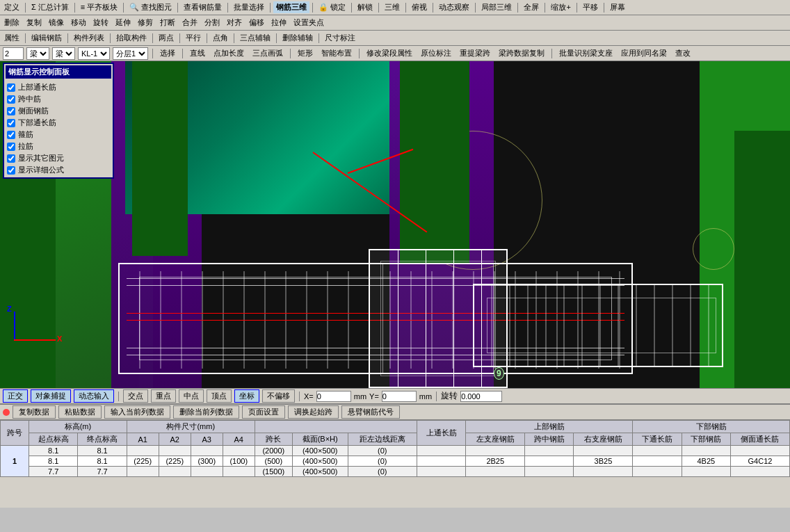 The width and height of the screenshot is (790, 532). I want to click on btn-page-setup: 页面设置, so click(264, 412).